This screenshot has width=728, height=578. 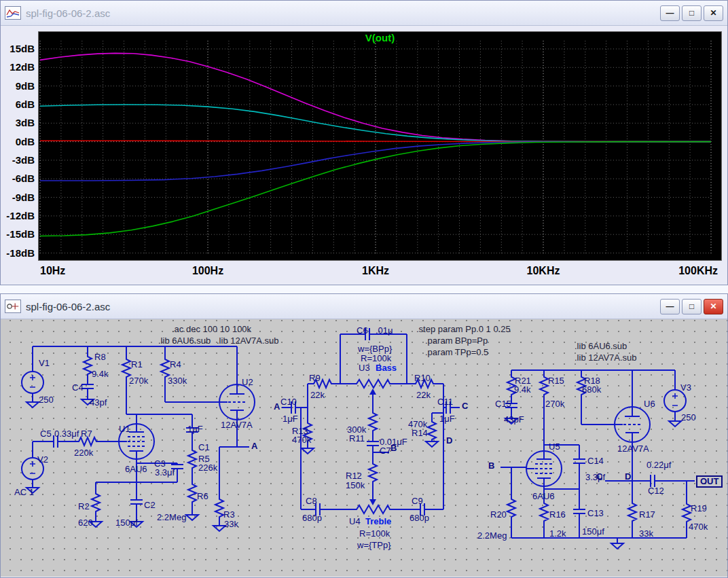 What do you see at coordinates (125, 429) in the screenshot?
I see `component-label: U1` at bounding box center [125, 429].